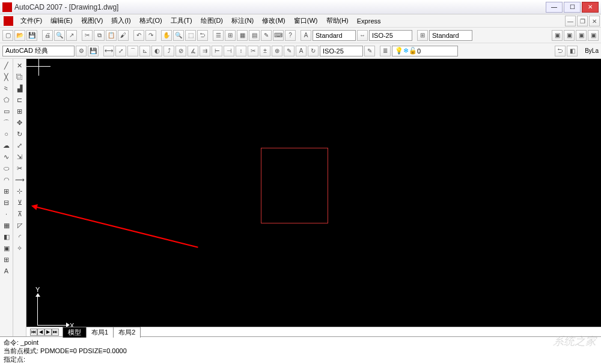 This screenshot has height=364, width=601. I want to click on spline-icon: ∿, so click(7, 157).